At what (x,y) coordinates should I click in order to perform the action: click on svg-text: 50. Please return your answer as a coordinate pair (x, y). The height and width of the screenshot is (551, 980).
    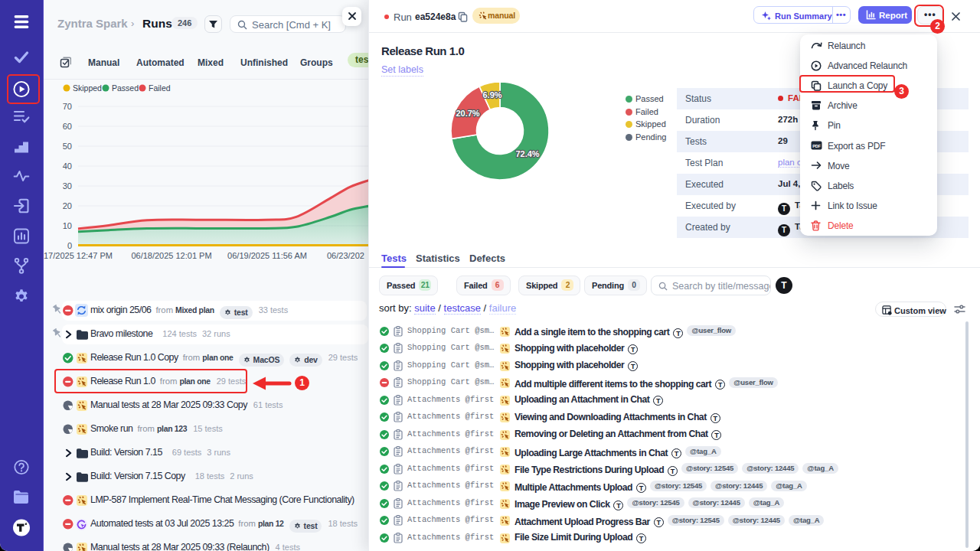
    Looking at the image, I should click on (67, 146).